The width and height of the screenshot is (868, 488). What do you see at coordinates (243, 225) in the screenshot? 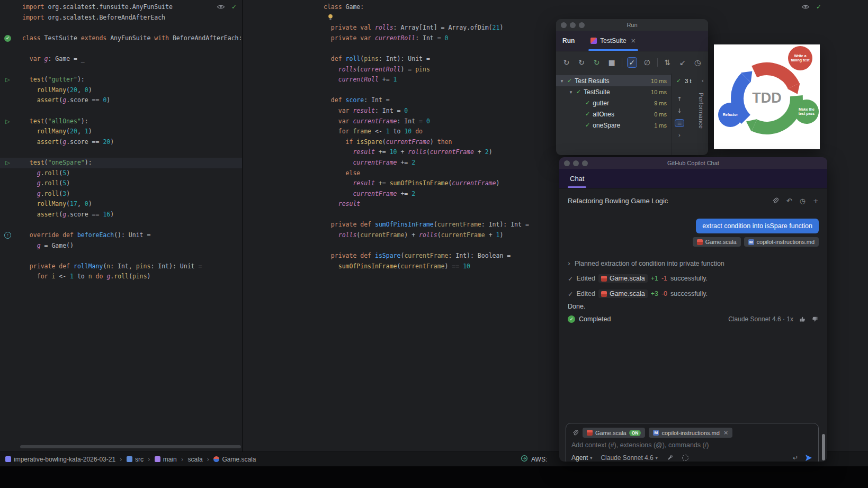
I see `editor-split-divider` at bounding box center [243, 225].